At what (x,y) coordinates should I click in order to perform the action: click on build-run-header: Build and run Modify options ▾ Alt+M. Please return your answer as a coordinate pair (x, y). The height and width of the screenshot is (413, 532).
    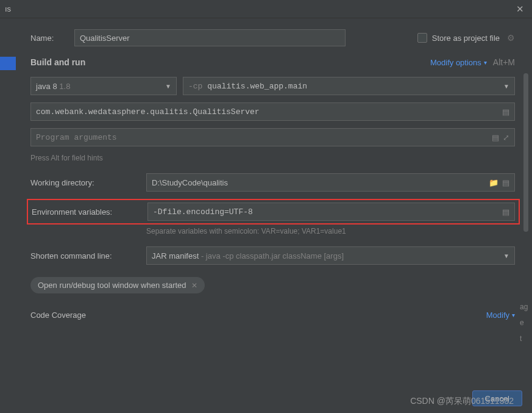
    Looking at the image, I should click on (273, 62).